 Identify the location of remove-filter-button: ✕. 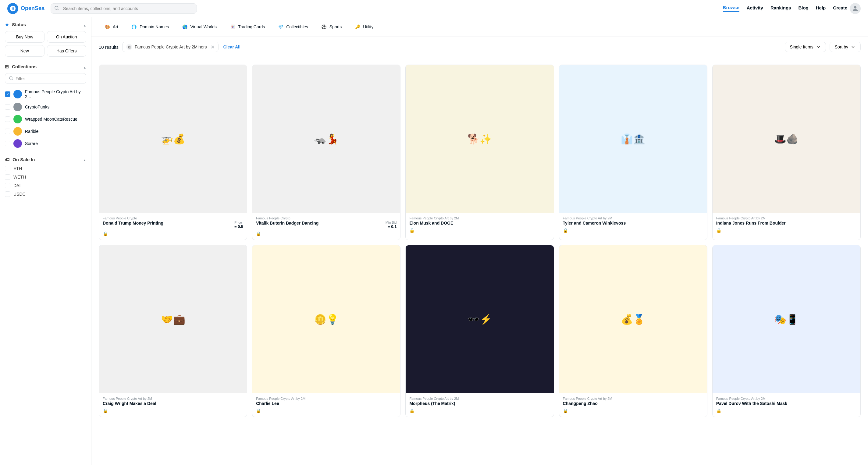
(213, 47).